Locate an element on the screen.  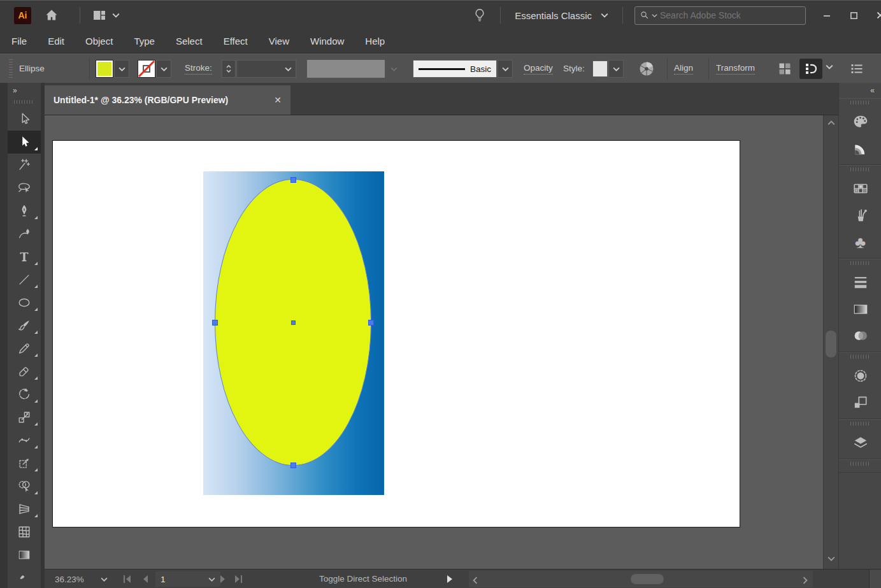
tool-ellipse is located at coordinates (24, 303).